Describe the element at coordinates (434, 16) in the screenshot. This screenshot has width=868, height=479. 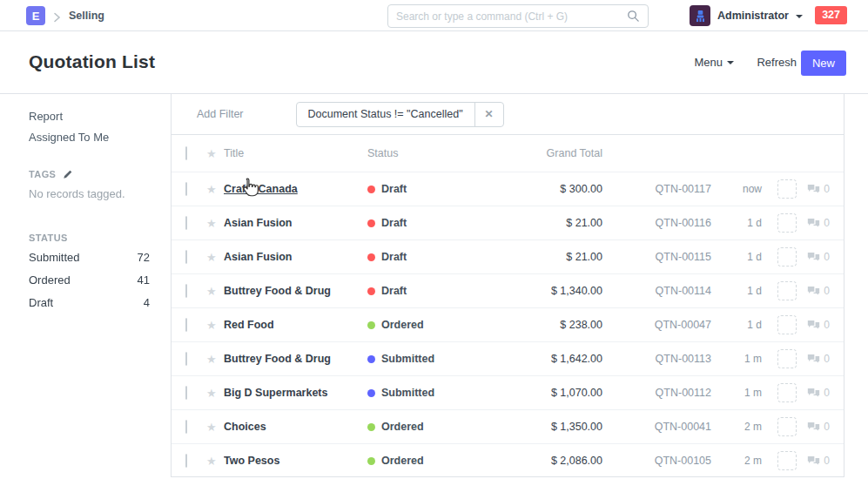
I see `navbar: E Selling Administrator 327` at that location.